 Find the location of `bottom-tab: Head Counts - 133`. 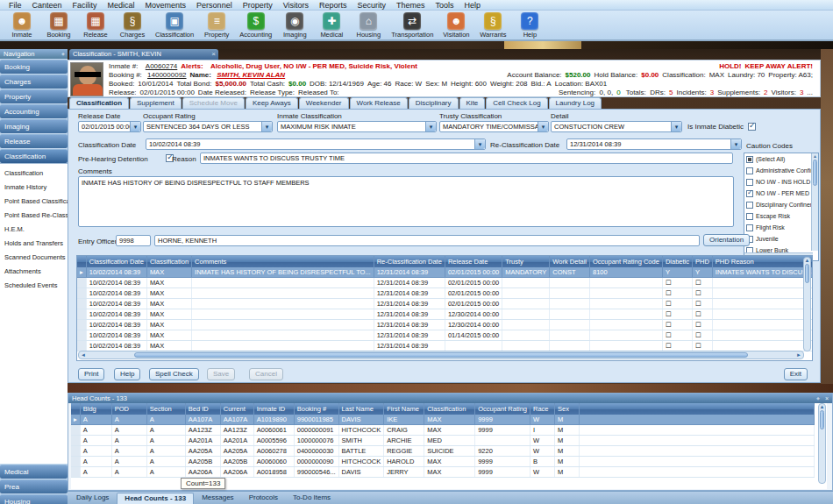

bottom-tab: Head Counts - 133 is located at coordinates (155, 498).